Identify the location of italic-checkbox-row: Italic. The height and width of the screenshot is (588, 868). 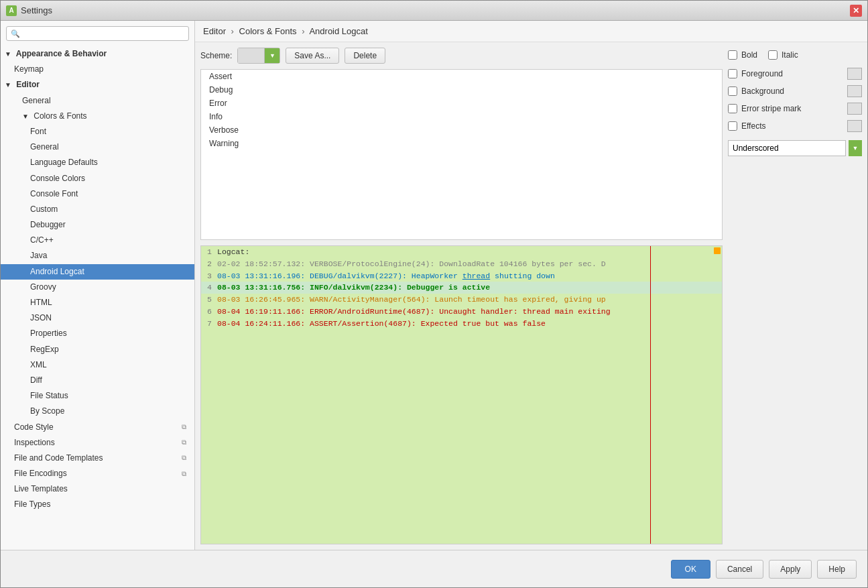
(783, 55).